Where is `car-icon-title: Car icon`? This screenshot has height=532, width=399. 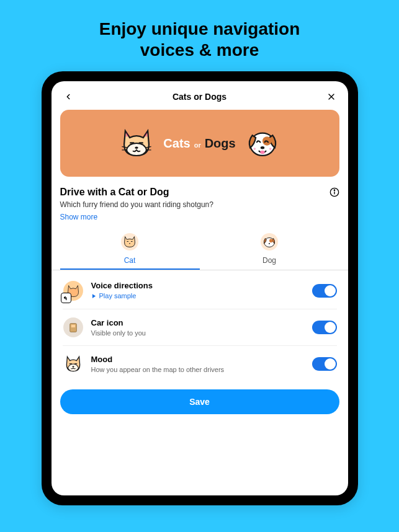
car-icon-title: Car icon is located at coordinates (198, 322).